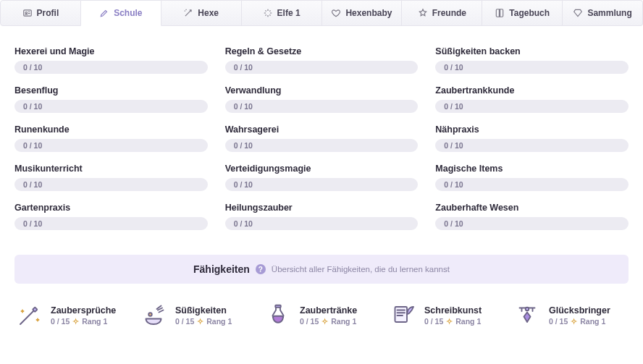  Describe the element at coordinates (322, 130) in the screenshot. I see `skill-name: Wahrsagerei` at that location.